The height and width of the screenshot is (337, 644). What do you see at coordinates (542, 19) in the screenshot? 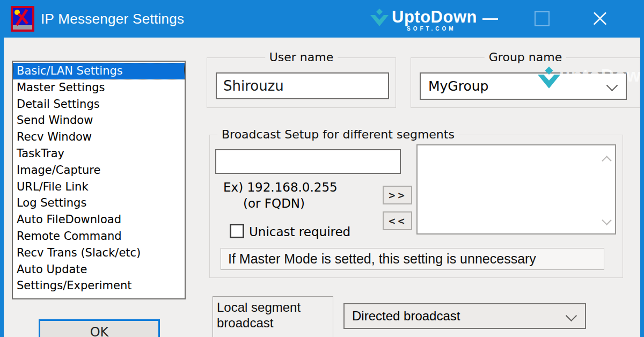
I see `maximize-button` at bounding box center [542, 19].